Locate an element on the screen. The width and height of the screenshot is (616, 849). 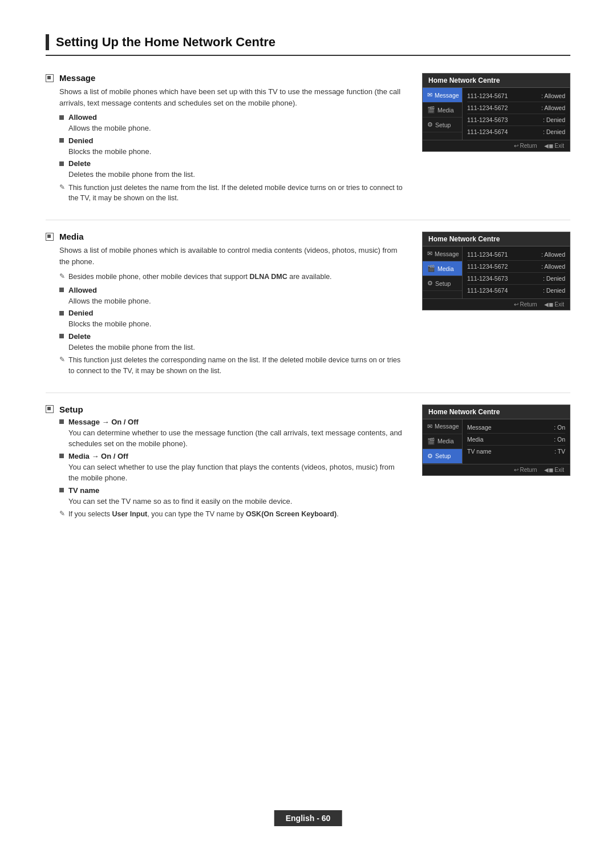
media-note: ✎ This function just deletes the corresp… is located at coordinates (232, 366).